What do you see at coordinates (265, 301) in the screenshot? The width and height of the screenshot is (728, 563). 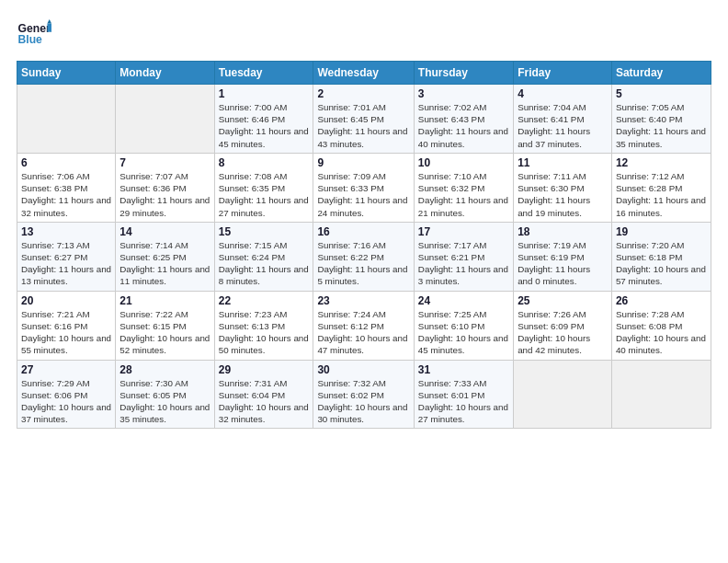 I see `day-number: 22` at bounding box center [265, 301].